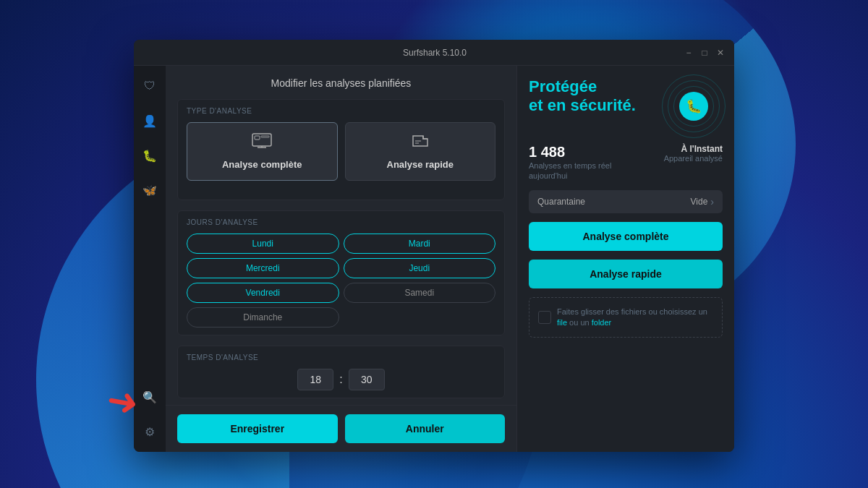 The width and height of the screenshot is (868, 488). Describe the element at coordinates (341, 111) in the screenshot. I see `type-section-label: TYPE D'ANALYSE` at that location.